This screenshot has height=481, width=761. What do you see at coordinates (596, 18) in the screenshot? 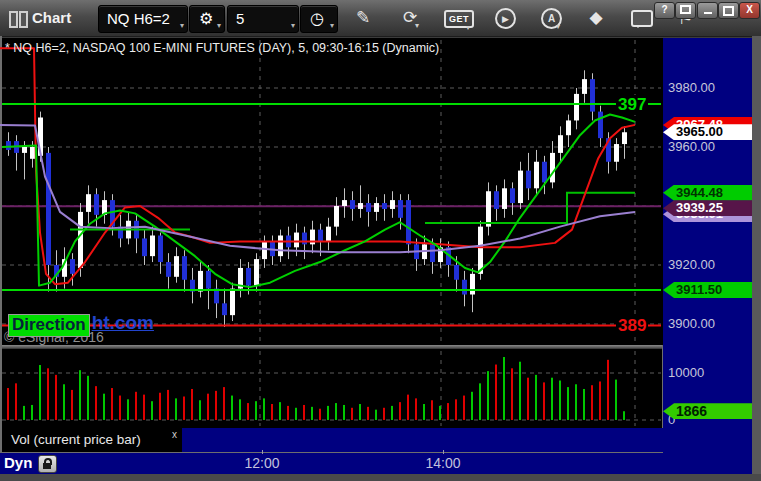
I see `send-button: ◆` at bounding box center [596, 18].